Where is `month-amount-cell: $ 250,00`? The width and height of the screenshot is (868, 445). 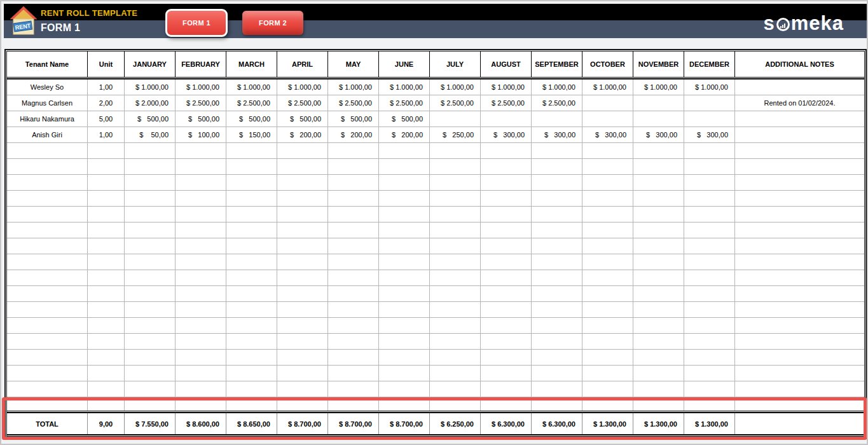
month-amount-cell: $ 250,00 is located at coordinates (455, 135).